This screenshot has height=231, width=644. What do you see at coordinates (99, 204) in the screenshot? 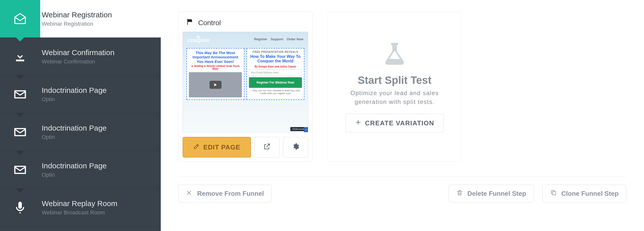
I see `sidebar-item-title: Webinar Replay Room` at bounding box center [99, 204].